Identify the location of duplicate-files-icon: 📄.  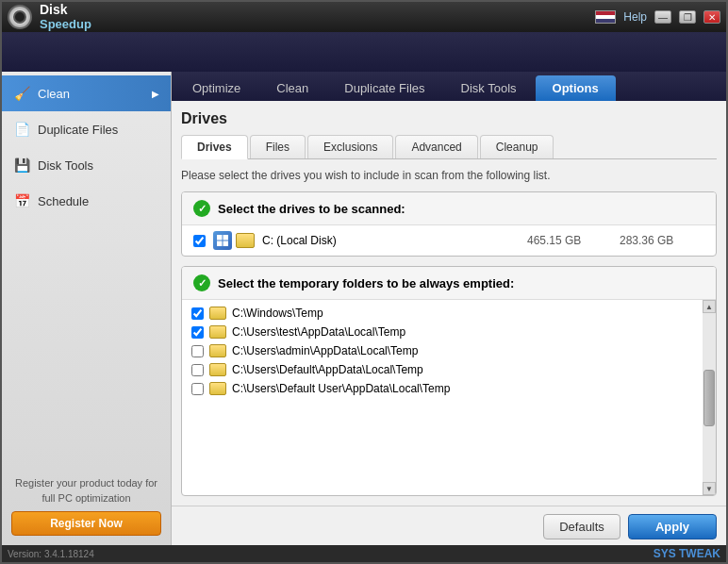
(22, 129).